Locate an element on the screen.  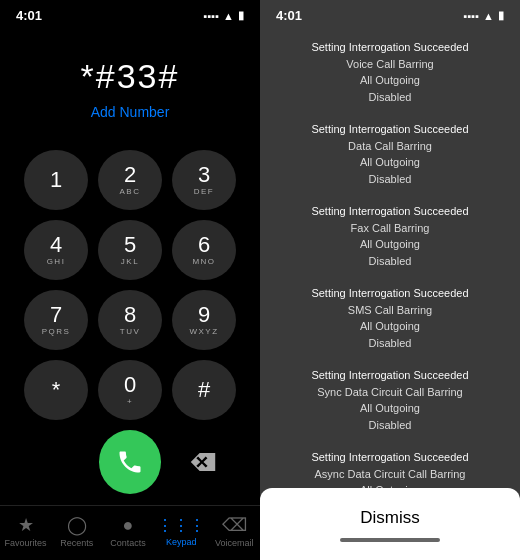
tab-label-favourites: Favourites is located at coordinates (26, 543).